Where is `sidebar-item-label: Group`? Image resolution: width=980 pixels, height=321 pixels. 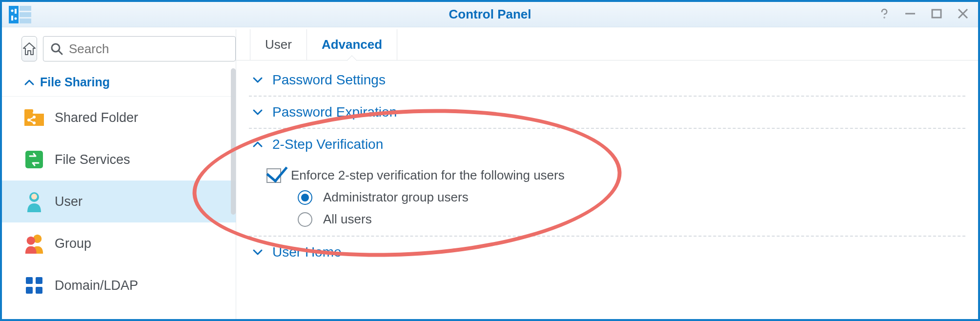 sidebar-item-label: Group is located at coordinates (73, 244).